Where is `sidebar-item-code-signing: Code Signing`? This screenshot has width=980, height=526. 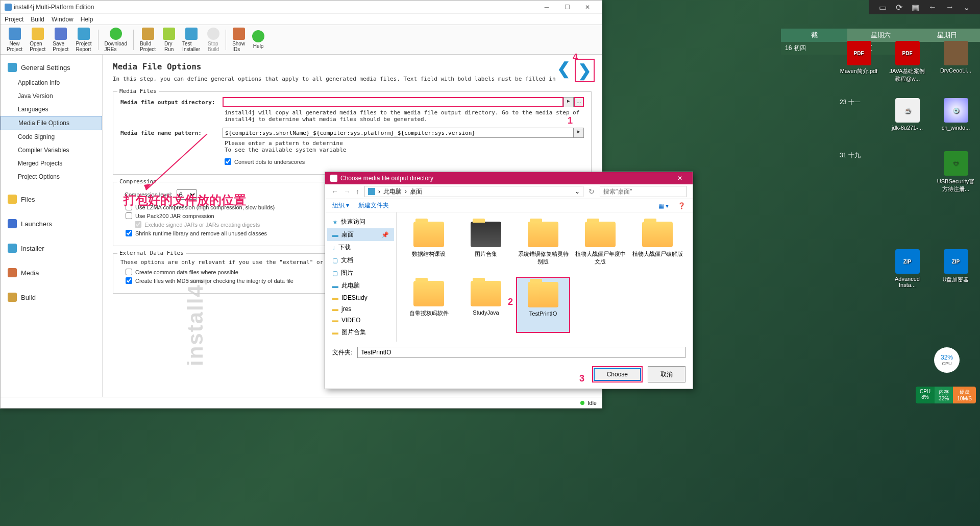
sidebar-item-code-signing: Code Signing is located at coordinates (51, 137).